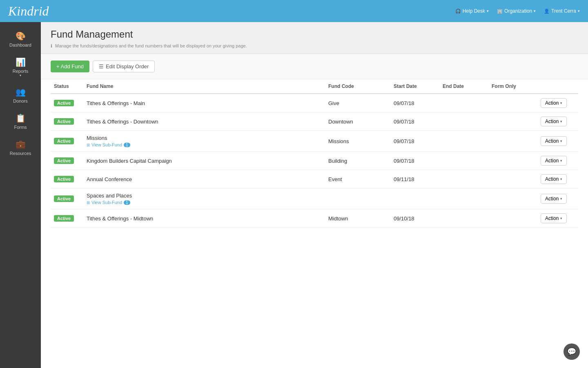 This screenshot has width=588, height=368. What do you see at coordinates (204, 122) in the screenshot?
I see `cell-fund-name: Tithes & Offerings - Downtown` at bounding box center [204, 122].